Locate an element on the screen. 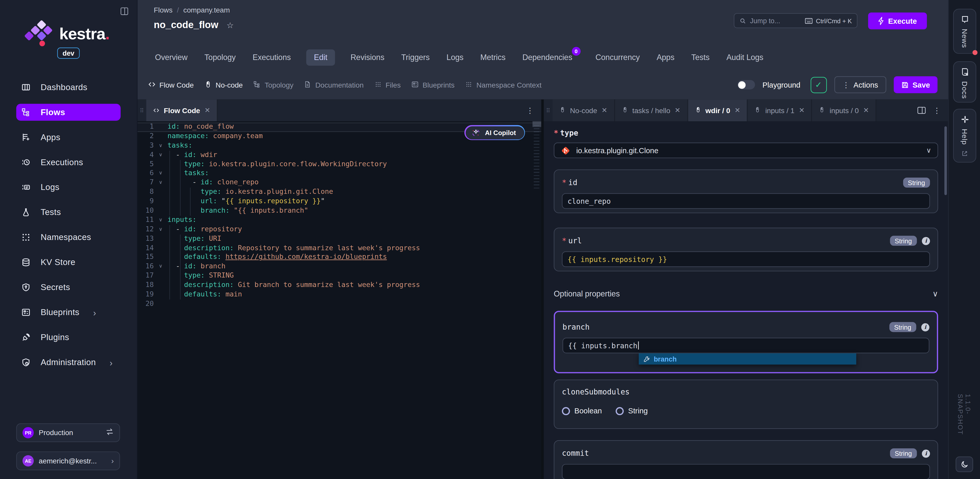  autocomplete-suggestion-branch: branch is located at coordinates (748, 359).